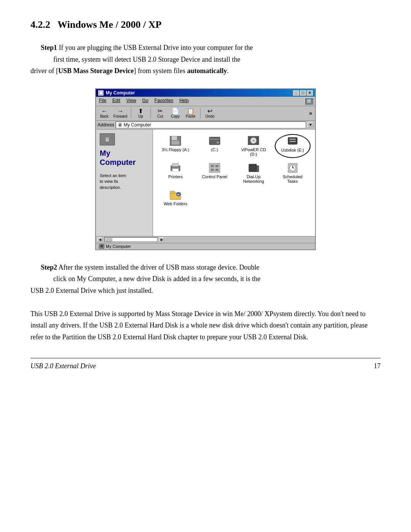 The height and width of the screenshot is (532, 411). I want to click on dialup-icon, so click(253, 168).